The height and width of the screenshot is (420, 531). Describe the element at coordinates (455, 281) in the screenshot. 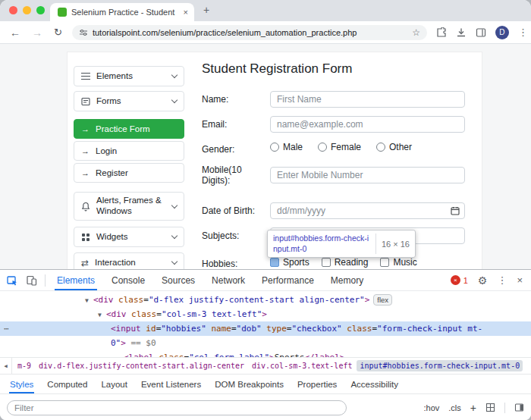

I see `error-icon: ×` at that location.